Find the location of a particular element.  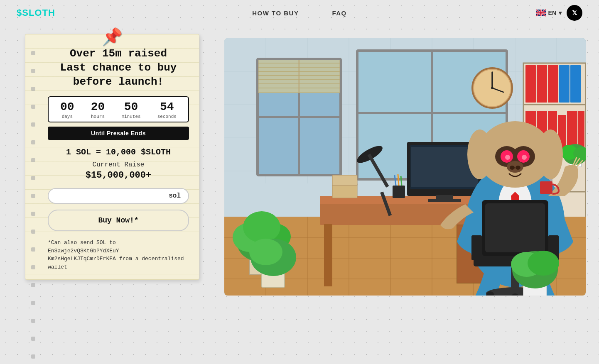

countdown-hours: 20 hours is located at coordinates (98, 110).